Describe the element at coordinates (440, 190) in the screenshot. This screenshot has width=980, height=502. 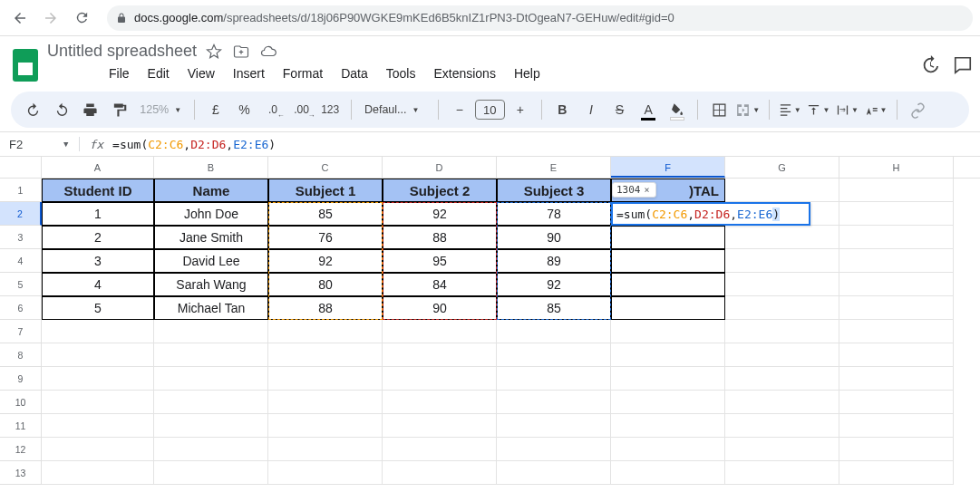
I see `cell: Subject 2` at that location.